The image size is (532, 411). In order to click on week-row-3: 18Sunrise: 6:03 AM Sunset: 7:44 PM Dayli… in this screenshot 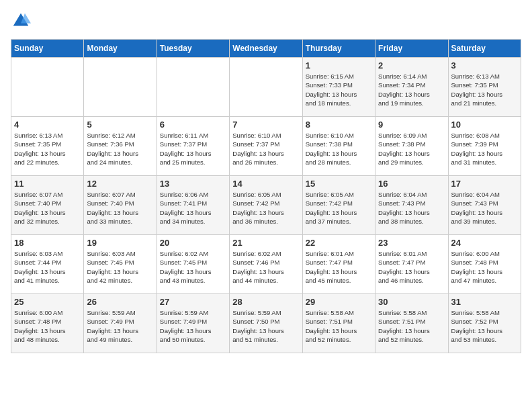, I will do `click(266, 265)`.